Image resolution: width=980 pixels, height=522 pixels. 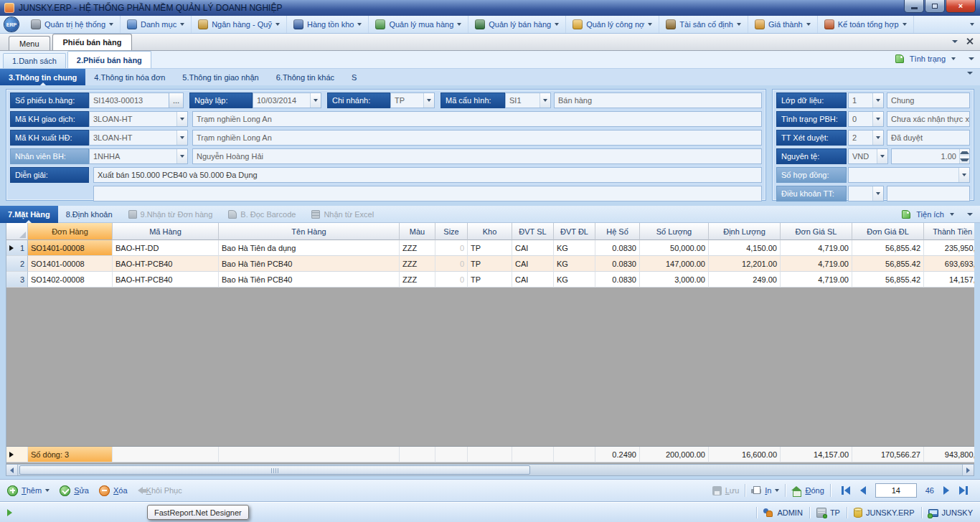 What do you see at coordinates (613, 24) in the screenshot?
I see `menu-item-quan-ly-cong-no: Quản lý công nợ` at bounding box center [613, 24].